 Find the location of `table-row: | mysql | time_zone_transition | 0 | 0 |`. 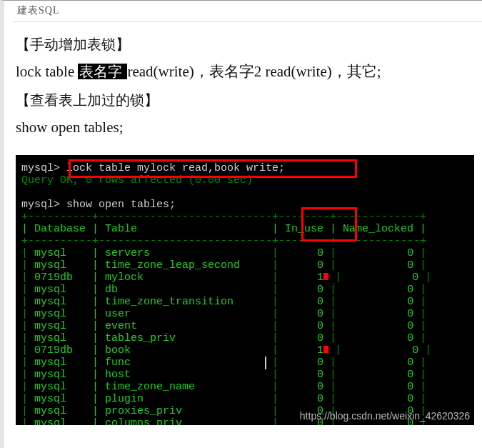

table-row: | mysql | time_zone_transition | 0 | 0 | is located at coordinates (245, 302).